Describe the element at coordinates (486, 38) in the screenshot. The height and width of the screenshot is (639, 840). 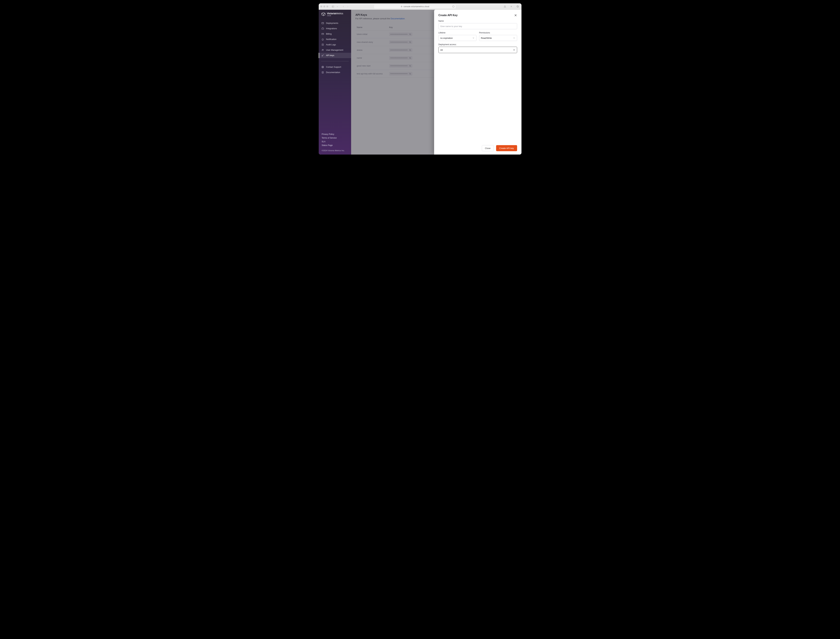
I see `permissions-value: Read/Write` at that location.